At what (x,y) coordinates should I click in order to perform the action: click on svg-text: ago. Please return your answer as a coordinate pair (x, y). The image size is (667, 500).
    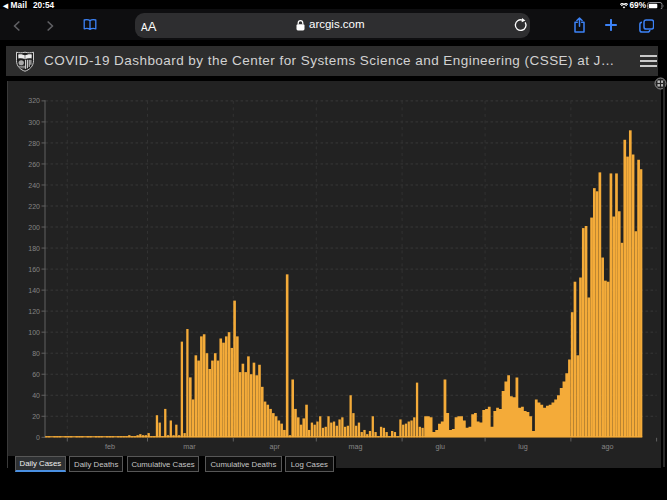
    Looking at the image, I should click on (608, 446).